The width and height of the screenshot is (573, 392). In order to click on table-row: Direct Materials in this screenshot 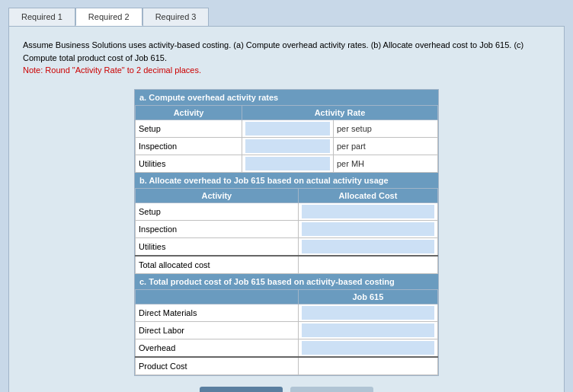, I will do `click(286, 312)`.